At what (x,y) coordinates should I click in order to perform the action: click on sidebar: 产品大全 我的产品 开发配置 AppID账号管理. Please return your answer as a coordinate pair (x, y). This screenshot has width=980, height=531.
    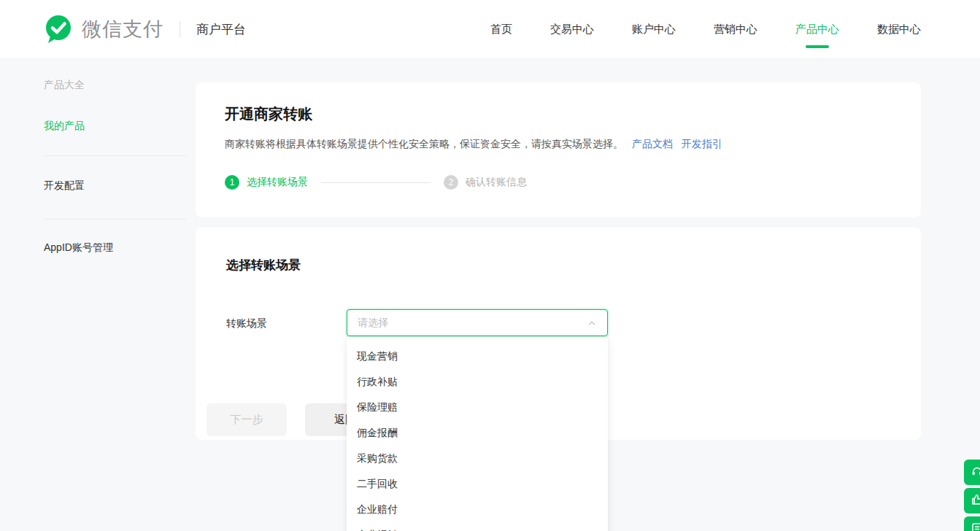
    Looking at the image, I should click on (98, 157).